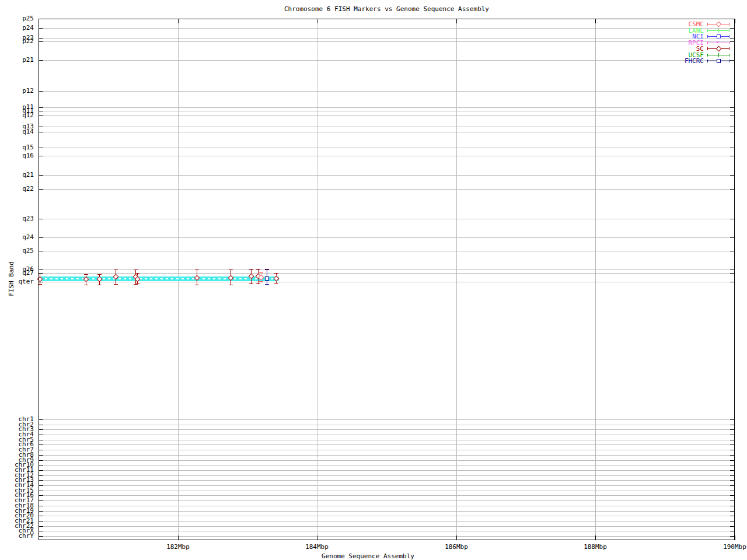 Image resolution: width=747 pixels, height=560 pixels. What do you see at coordinates (18, 41) in the screenshot?
I see `y-tick-label: p22` at bounding box center [18, 41].